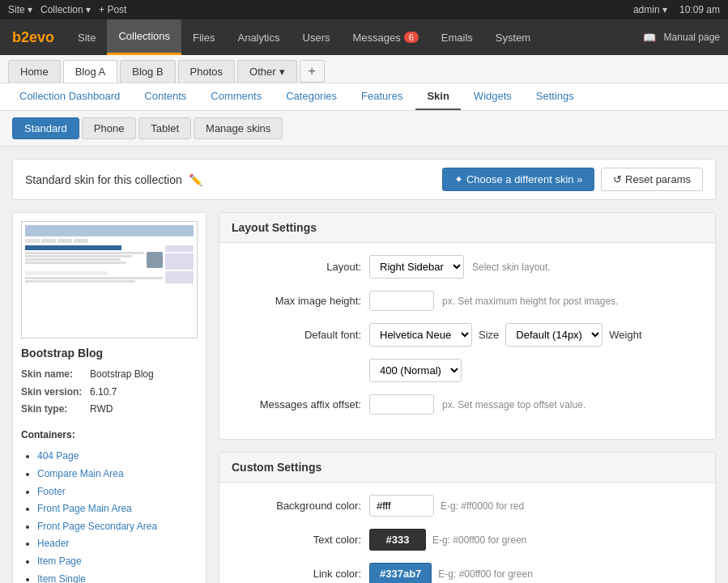 This screenshot has height=583, width=728. What do you see at coordinates (649, 37) in the screenshot?
I see `manual-page-icon: 📖` at bounding box center [649, 37].